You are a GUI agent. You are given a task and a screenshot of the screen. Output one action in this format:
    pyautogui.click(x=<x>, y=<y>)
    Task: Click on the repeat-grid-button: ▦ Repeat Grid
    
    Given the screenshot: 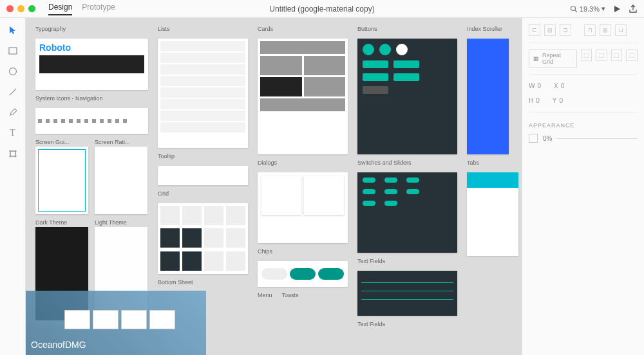 What is the action you would take?
    pyautogui.click(x=553, y=59)
    